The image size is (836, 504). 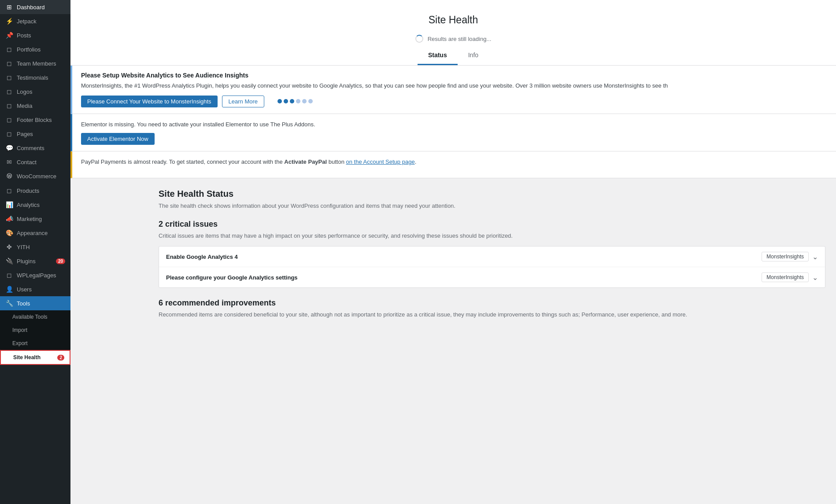 I want to click on account-setup-link: on the Account Setup page, so click(x=380, y=162).